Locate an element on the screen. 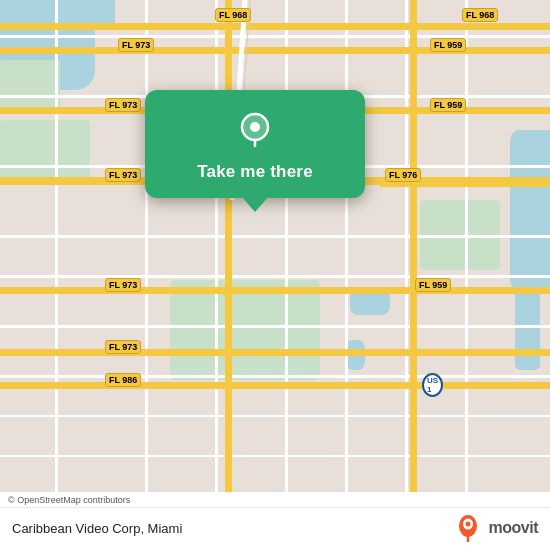 The height and width of the screenshot is (550, 550). moovit-logo: moovit is located at coordinates (498, 528).